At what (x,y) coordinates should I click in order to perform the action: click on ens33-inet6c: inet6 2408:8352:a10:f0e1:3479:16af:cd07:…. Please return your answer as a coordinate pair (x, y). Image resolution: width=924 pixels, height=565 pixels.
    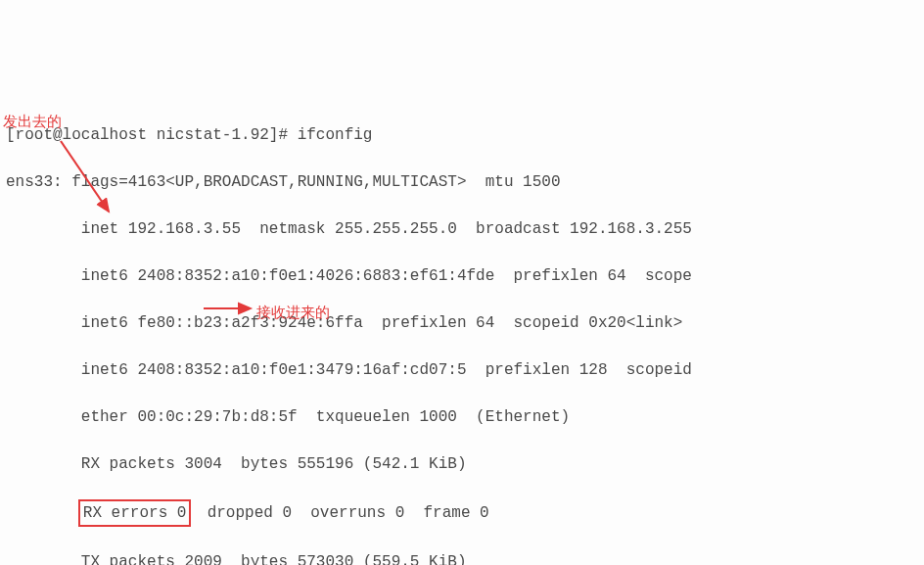
    Looking at the image, I should click on (462, 370).